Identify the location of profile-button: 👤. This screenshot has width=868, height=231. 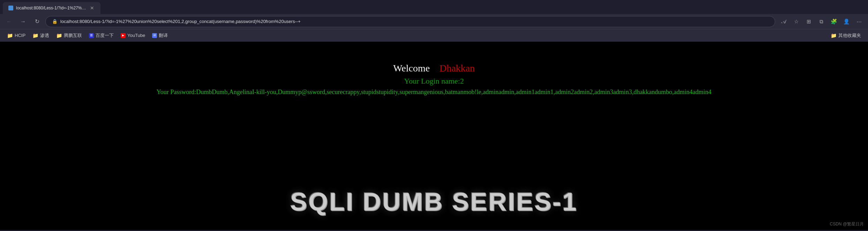
(846, 22).